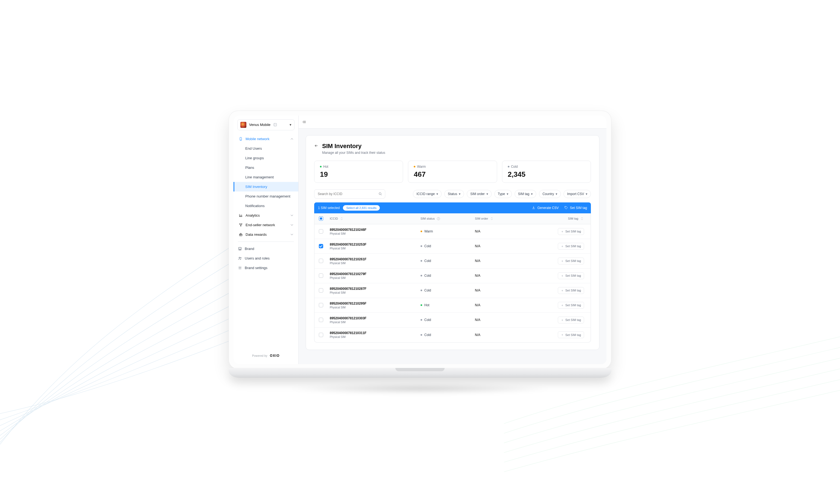  What do you see at coordinates (266, 357) in the screenshot?
I see `powered-by: Powered by OXIO` at bounding box center [266, 357].